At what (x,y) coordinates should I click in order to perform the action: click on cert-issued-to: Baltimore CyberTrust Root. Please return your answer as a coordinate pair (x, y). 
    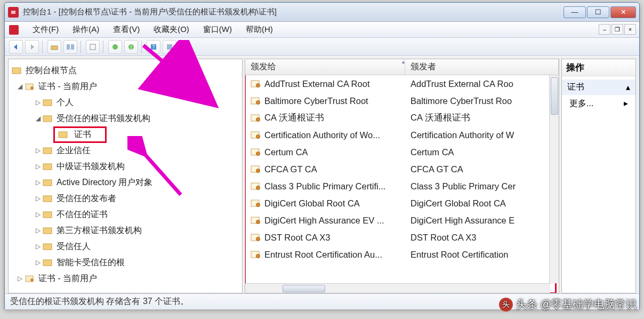
    Looking at the image, I should click on (317, 101).